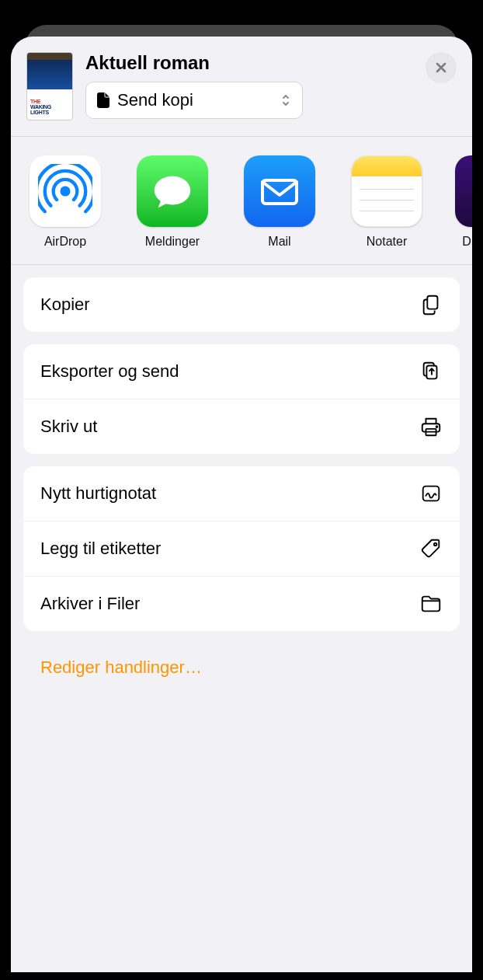 Image resolution: width=483 pixels, height=980 pixels. I want to click on action-label: Kopier, so click(65, 305).